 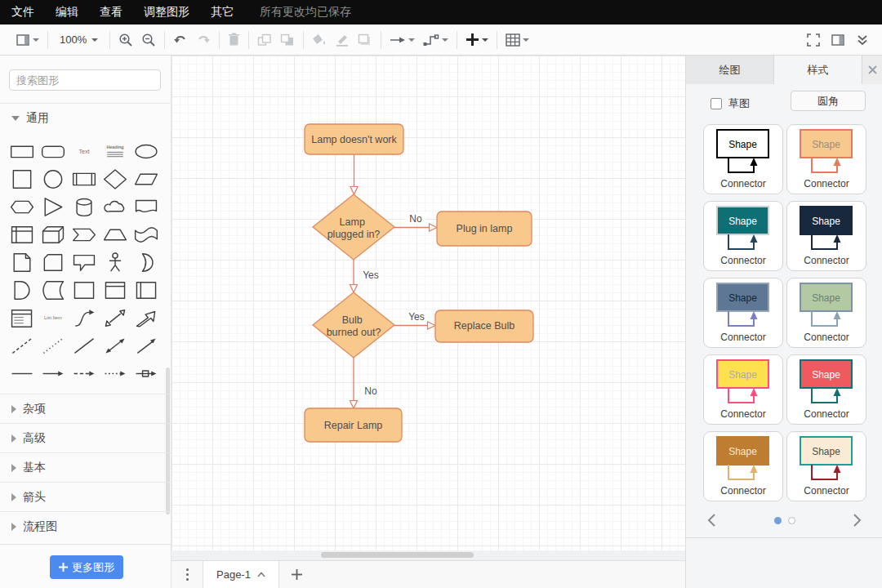 What do you see at coordinates (241, 575) in the screenshot?
I see `page-tab: Page-1` at bounding box center [241, 575].